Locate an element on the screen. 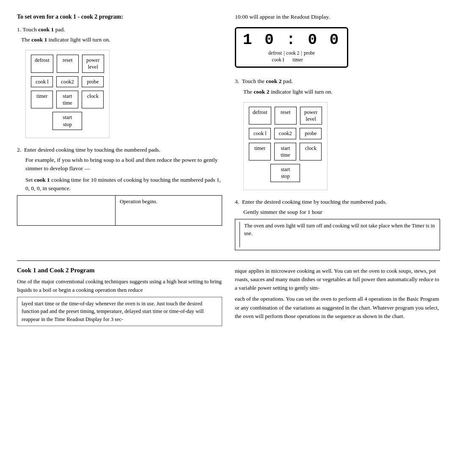 This screenshot has width=457, height=476. keypad2-row-4: startstop is located at coordinates (285, 173).